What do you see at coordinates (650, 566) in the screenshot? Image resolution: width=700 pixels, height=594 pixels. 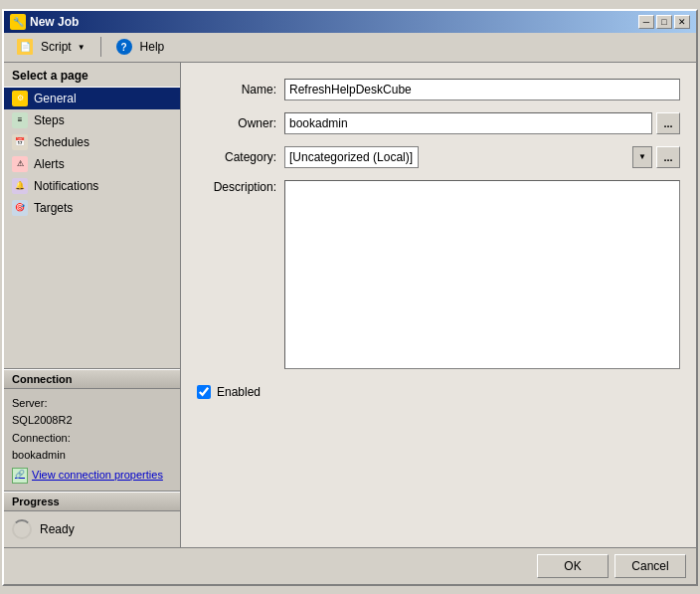 I see `cancel-button: Cancel` at bounding box center [650, 566].